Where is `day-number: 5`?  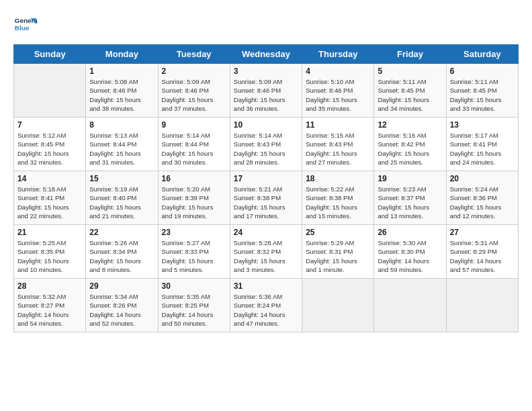 day-number: 5 is located at coordinates (410, 71).